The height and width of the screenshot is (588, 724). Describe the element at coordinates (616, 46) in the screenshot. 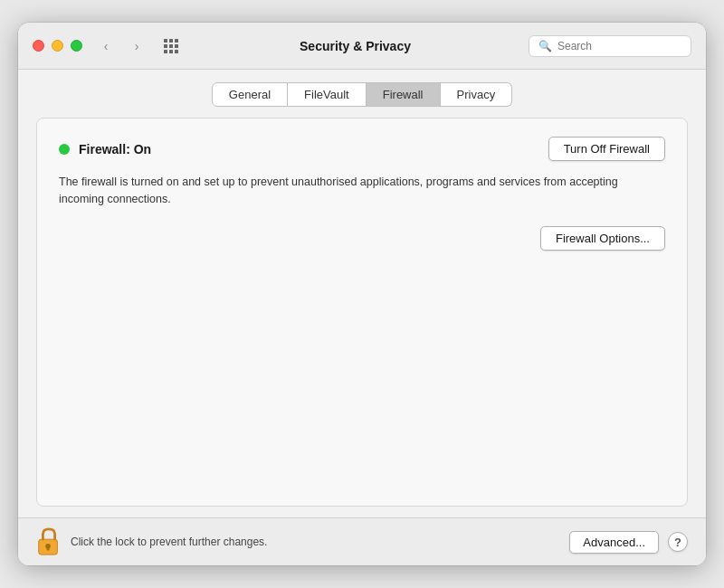

I see `search-input` at that location.